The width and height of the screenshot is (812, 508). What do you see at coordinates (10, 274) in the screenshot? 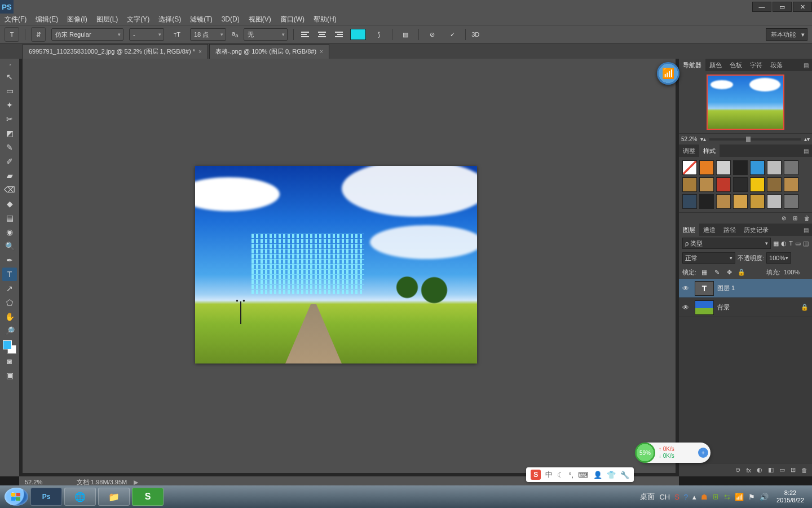
I see `tool-14: T` at bounding box center [10, 274].